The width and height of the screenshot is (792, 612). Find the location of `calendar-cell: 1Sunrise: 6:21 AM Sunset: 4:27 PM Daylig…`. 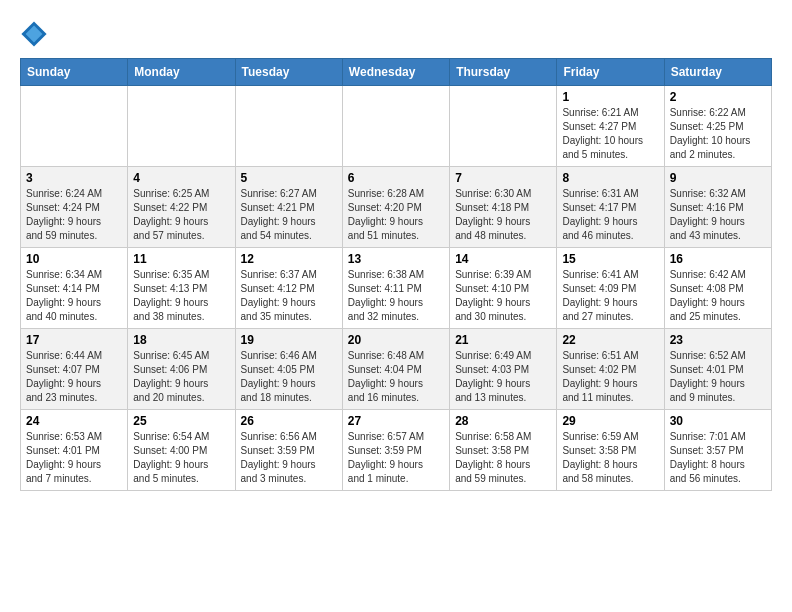

calendar-cell: 1Sunrise: 6:21 AM Sunset: 4:27 PM Daylig… is located at coordinates (610, 126).